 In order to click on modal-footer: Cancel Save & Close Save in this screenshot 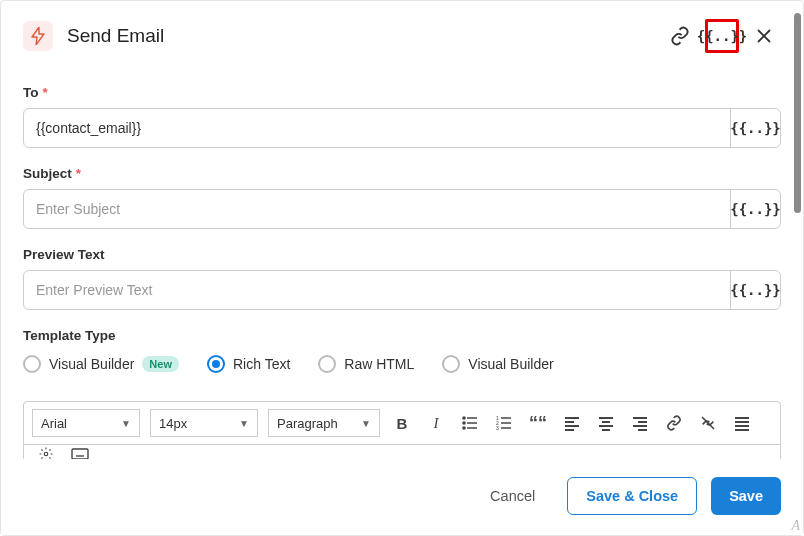, I will do `click(402, 497)`.